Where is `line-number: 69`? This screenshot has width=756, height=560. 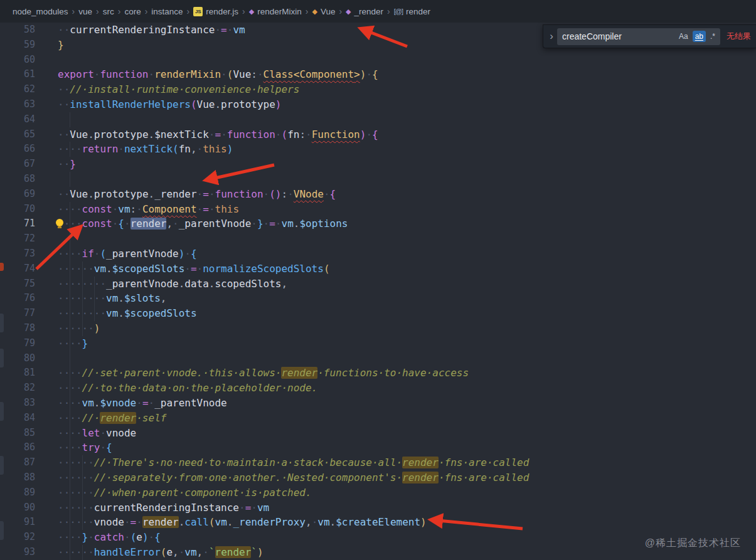
line-number: 69 is located at coordinates (18, 194).